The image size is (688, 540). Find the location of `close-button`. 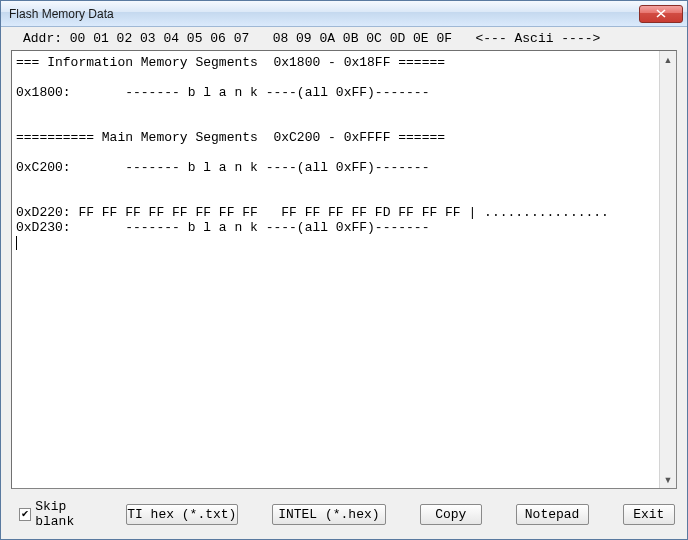

close-button is located at coordinates (661, 14).